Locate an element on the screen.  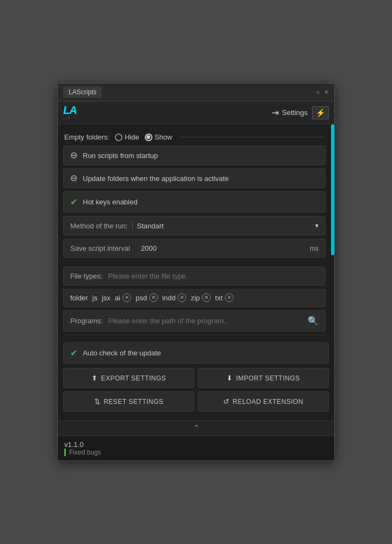
file-types-row: File types: is located at coordinates (194, 276).